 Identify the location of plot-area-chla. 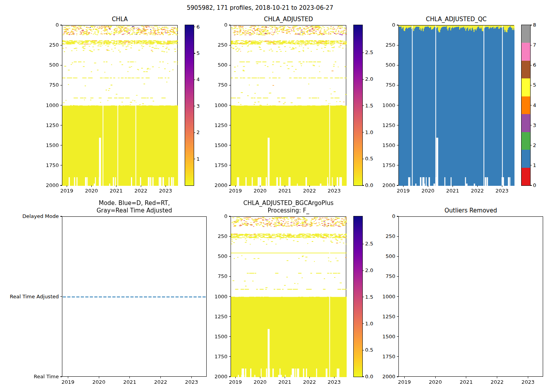
(120, 105).